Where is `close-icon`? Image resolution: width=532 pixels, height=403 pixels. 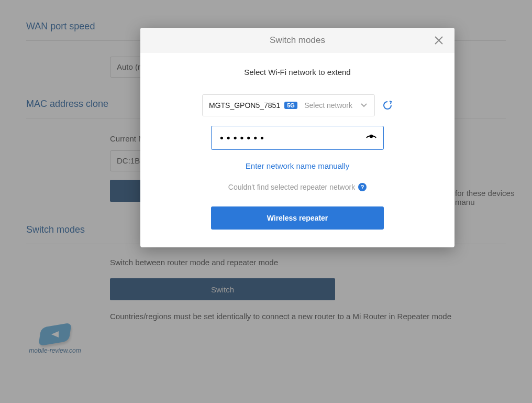 close-icon is located at coordinates (439, 40).